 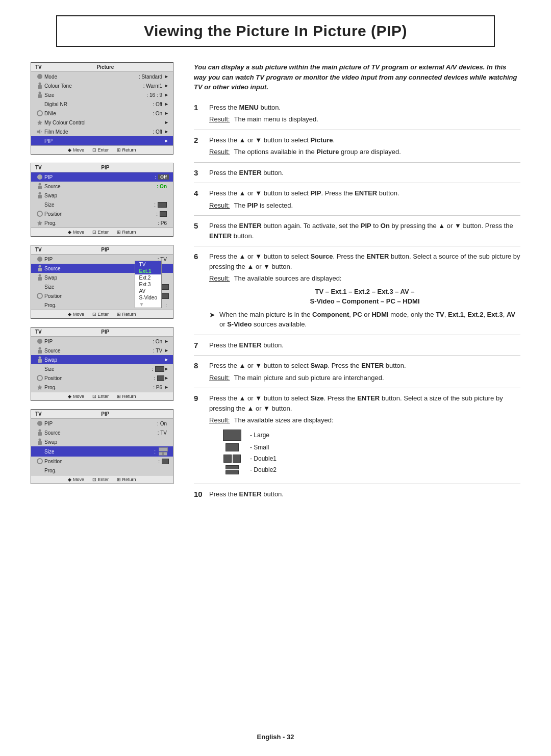 What do you see at coordinates (357, 348) in the screenshot?
I see `step-7: 7 Press the ENTER button.` at bounding box center [357, 348].